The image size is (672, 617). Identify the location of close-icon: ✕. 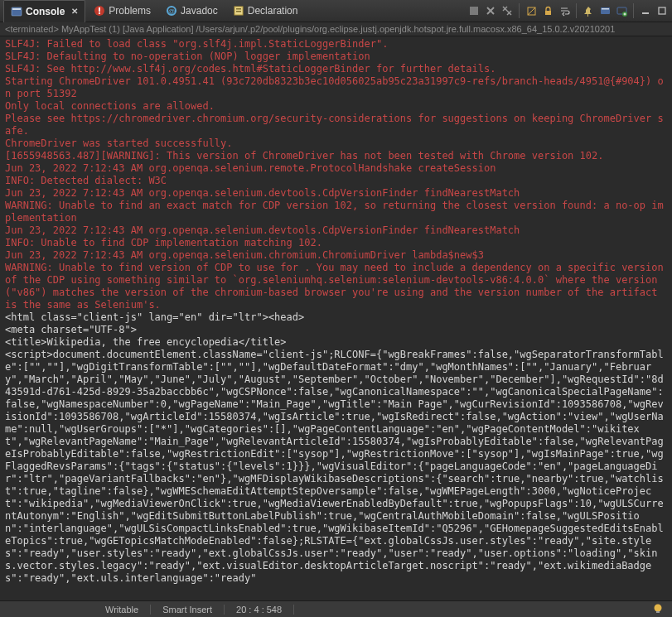
(75, 12).